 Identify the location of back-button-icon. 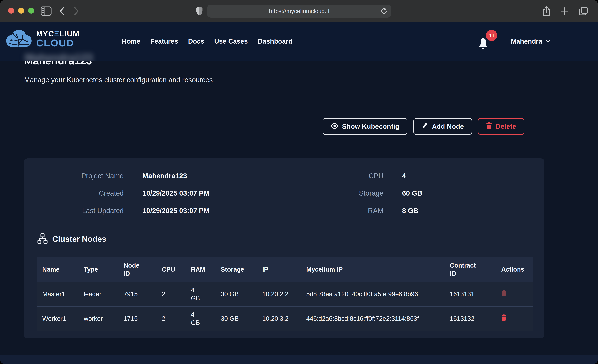
(62, 11).